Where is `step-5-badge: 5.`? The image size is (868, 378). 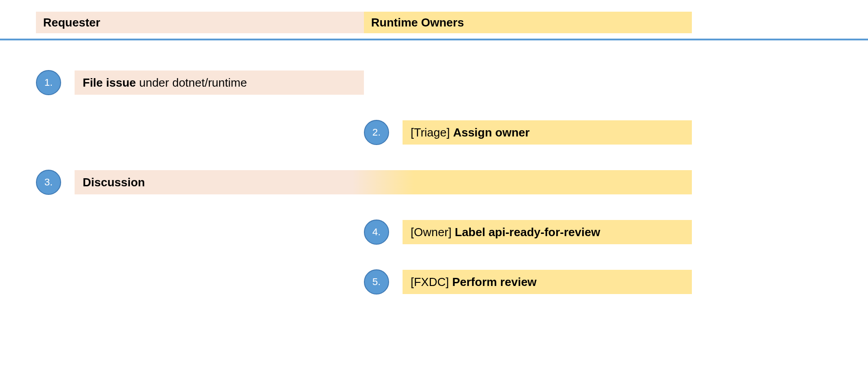
step-5-badge: 5. is located at coordinates (376, 282).